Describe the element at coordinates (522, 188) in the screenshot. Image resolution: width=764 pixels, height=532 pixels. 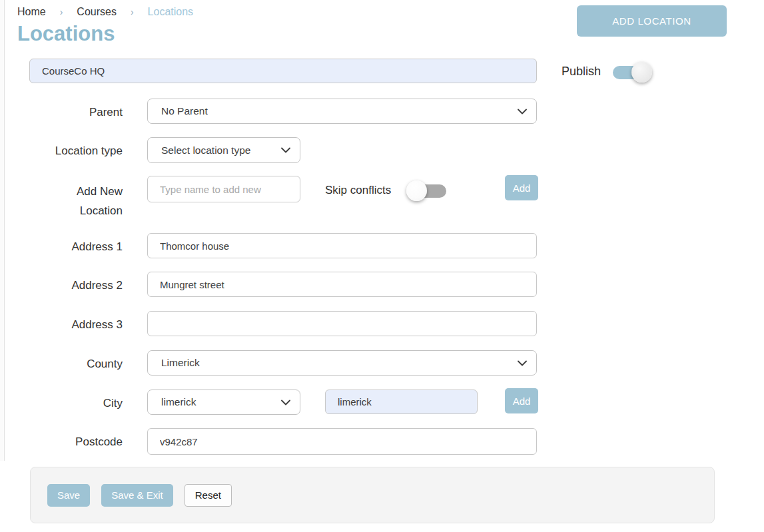
I see `add-new-location-add-button: Add` at that location.